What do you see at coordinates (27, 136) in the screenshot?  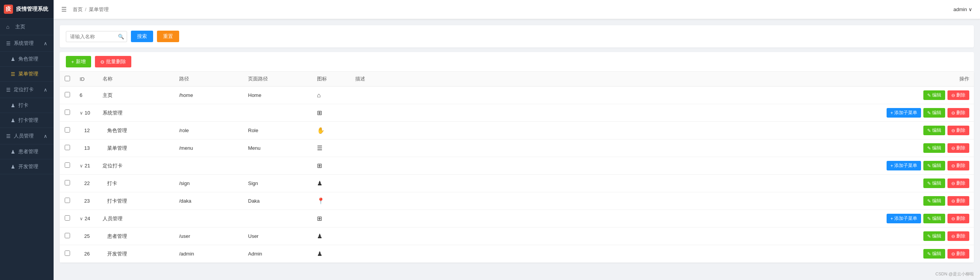 I see `sidebar-item-people: ☰ 人员管理 ∧` at bounding box center [27, 136].